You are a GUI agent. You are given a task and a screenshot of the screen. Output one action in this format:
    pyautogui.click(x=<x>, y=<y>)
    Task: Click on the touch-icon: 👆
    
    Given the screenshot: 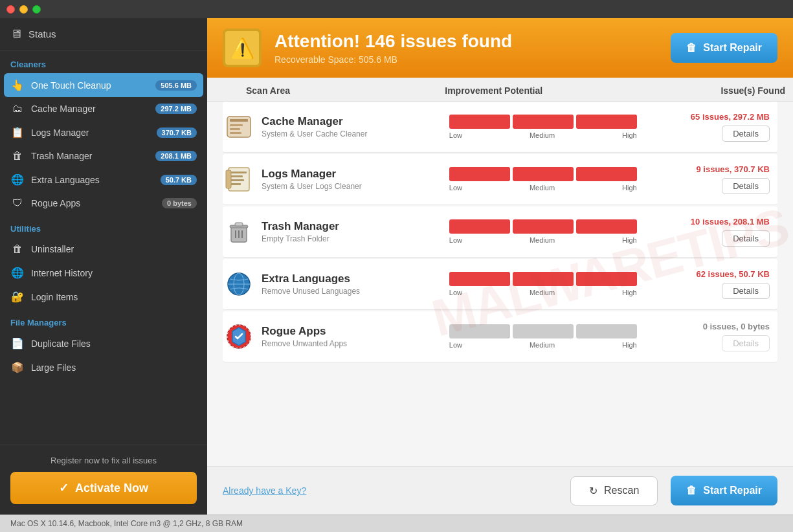 What is the action you would take?
    pyautogui.click(x=17, y=85)
    